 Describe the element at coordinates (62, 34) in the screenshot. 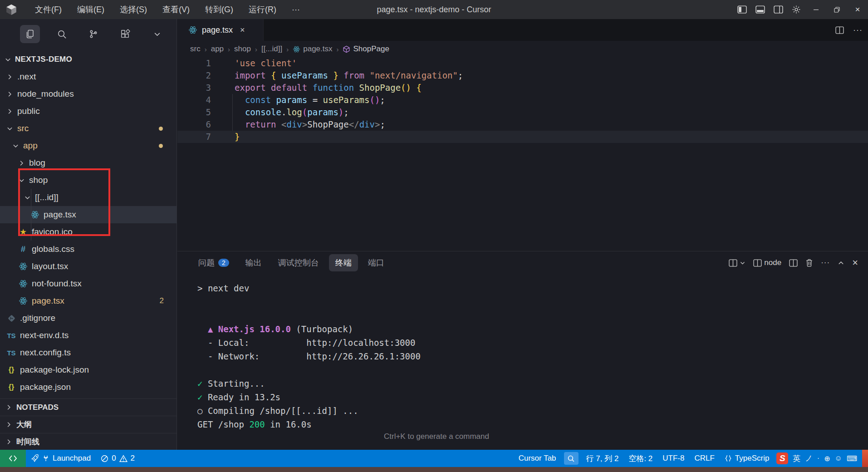

I see `activity-search` at that location.